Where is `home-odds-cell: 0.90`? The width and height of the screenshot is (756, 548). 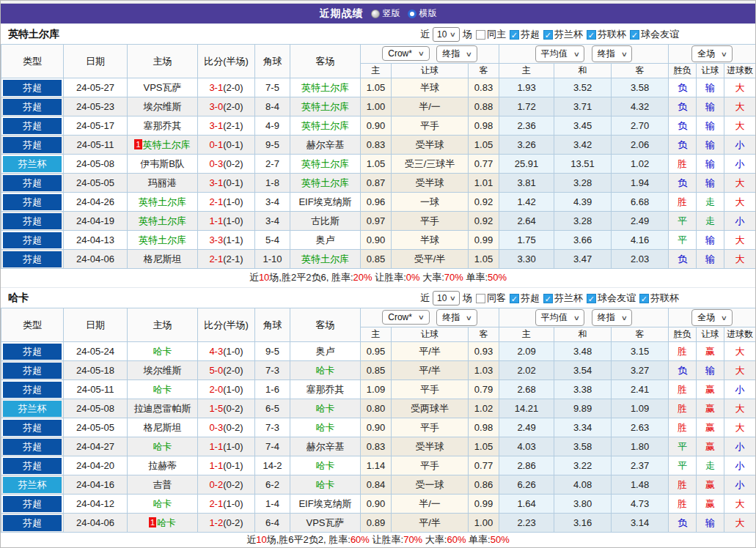 home-odds-cell: 0.90 is located at coordinates (376, 126).